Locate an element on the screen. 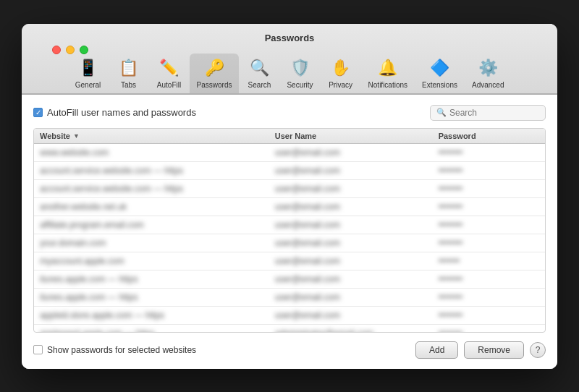 This screenshot has width=579, height=392. table-row: www.website.com user@email.com •••••••• is located at coordinates (290, 153).